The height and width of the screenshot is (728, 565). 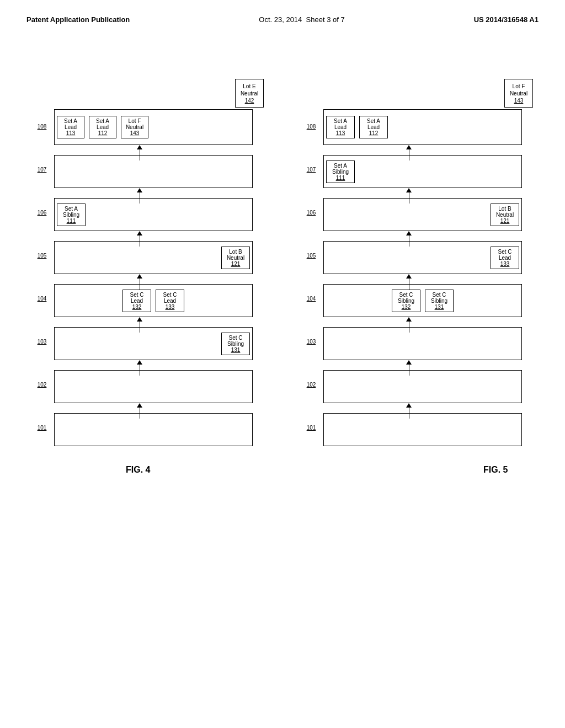 What do you see at coordinates (42, 384) in the screenshot?
I see `fig4-step102-label: 102` at bounding box center [42, 384].